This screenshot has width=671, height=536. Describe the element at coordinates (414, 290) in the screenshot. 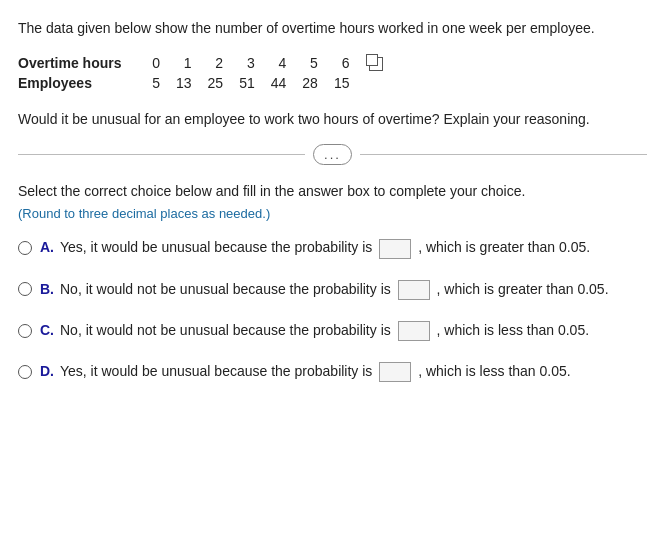

I see `answer-input-b` at that location.